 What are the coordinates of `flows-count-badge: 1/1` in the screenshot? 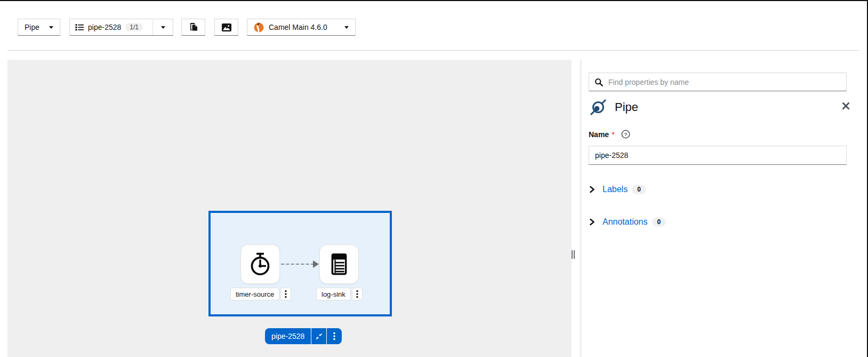 It's located at (134, 27).